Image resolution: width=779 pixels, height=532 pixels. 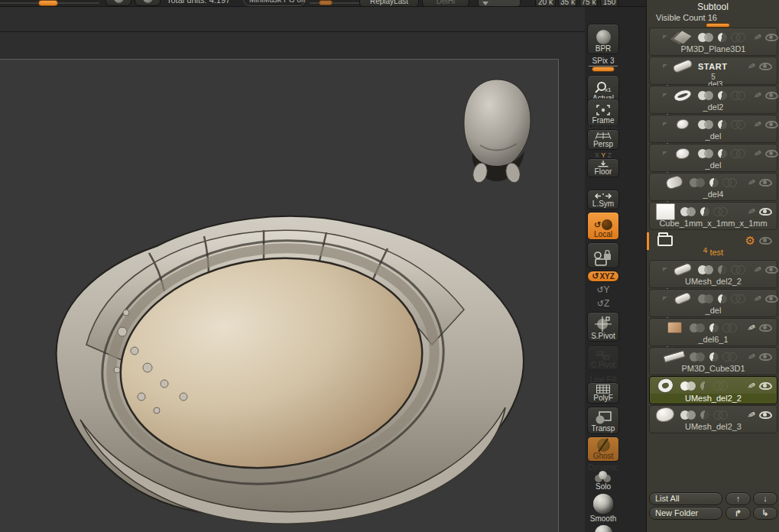 I want to click on transp-button: Transp, so click(x=603, y=420).